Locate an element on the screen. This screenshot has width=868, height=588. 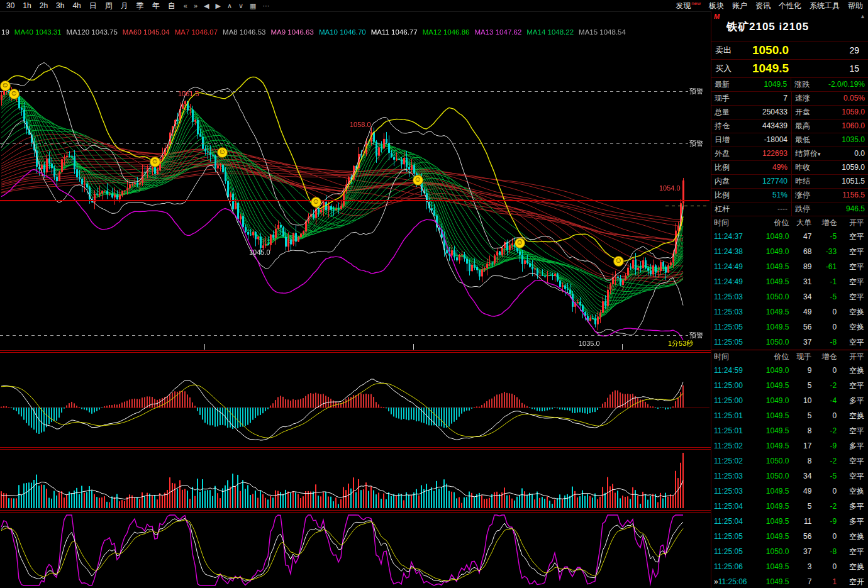
position-change: -1 is located at coordinates (824, 282).